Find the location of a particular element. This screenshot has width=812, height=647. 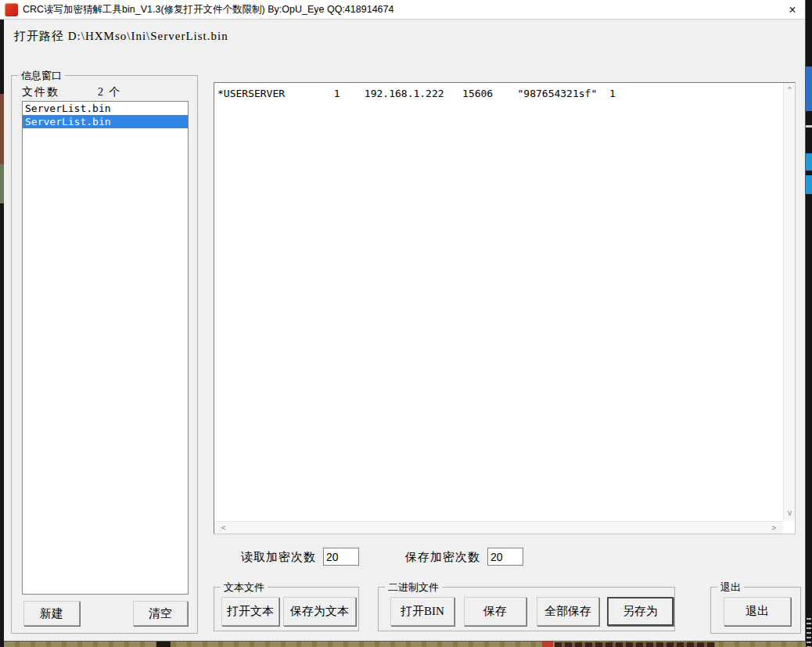

scroll-right-icon: > is located at coordinates (774, 528).